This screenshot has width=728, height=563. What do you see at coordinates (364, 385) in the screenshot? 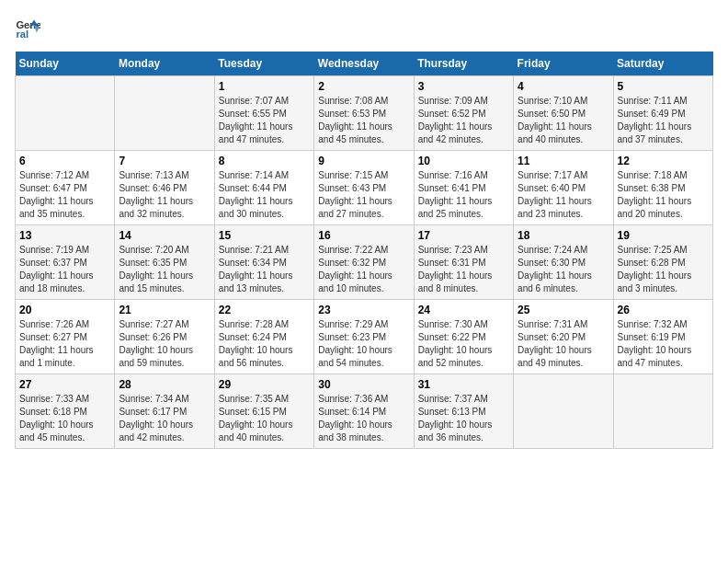
I see `day-number: 30` at bounding box center [364, 385].